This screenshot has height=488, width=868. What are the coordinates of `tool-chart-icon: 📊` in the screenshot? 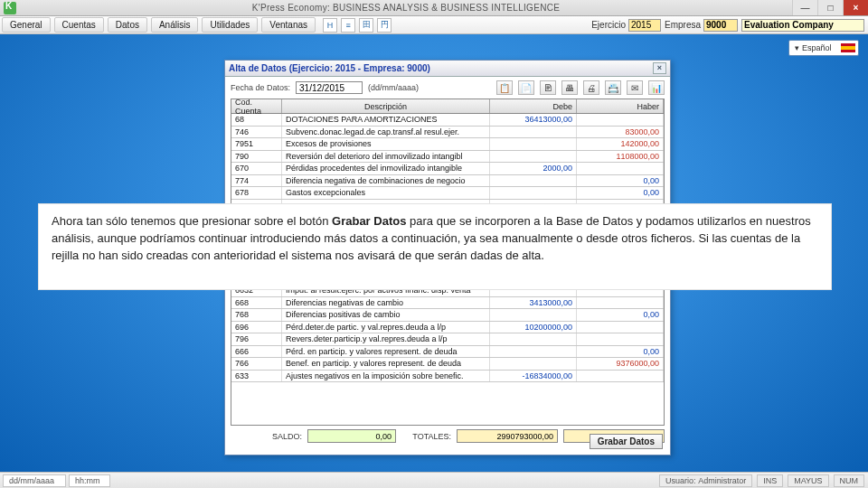 It's located at (656, 88).